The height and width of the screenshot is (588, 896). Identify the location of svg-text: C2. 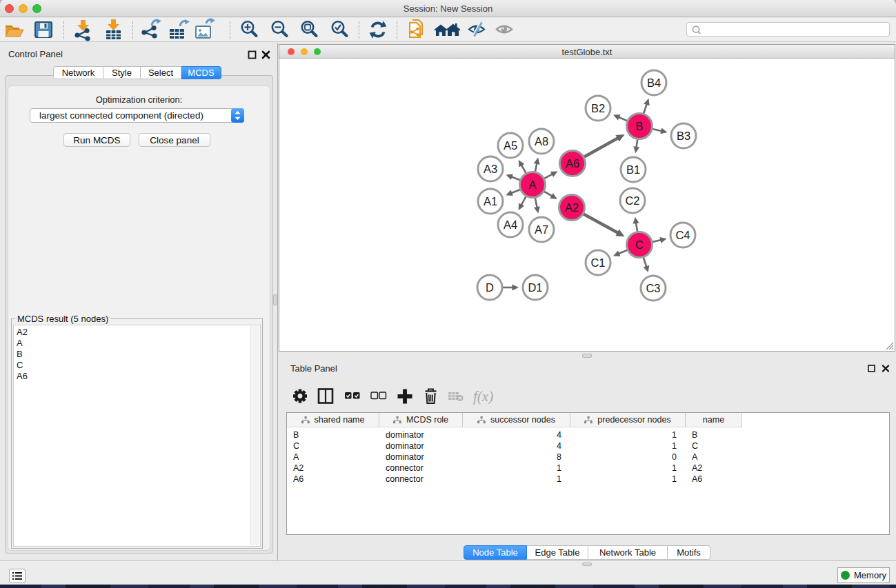
(632, 201).